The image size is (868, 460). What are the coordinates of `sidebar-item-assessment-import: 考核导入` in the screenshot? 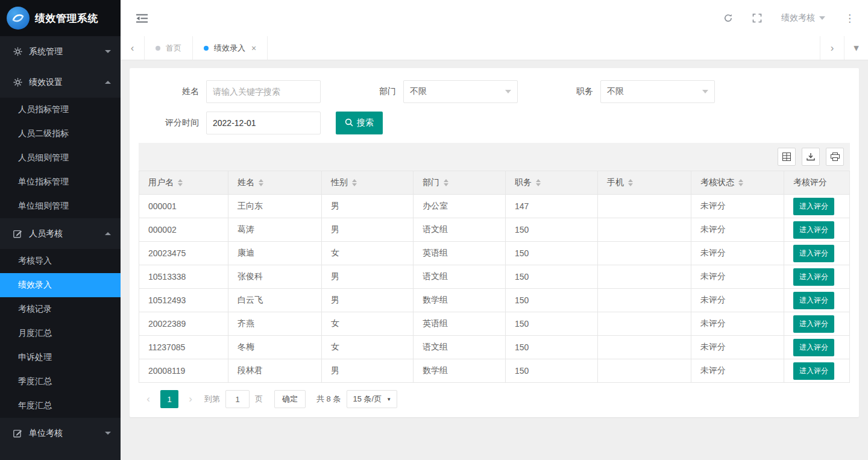 It's located at (60, 261).